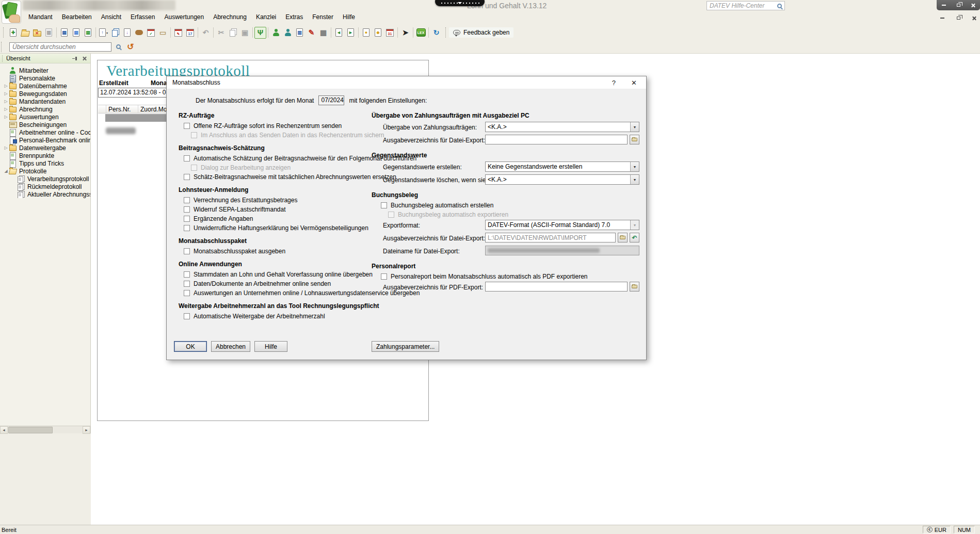  I want to click on ok-button: OK, so click(190, 347).